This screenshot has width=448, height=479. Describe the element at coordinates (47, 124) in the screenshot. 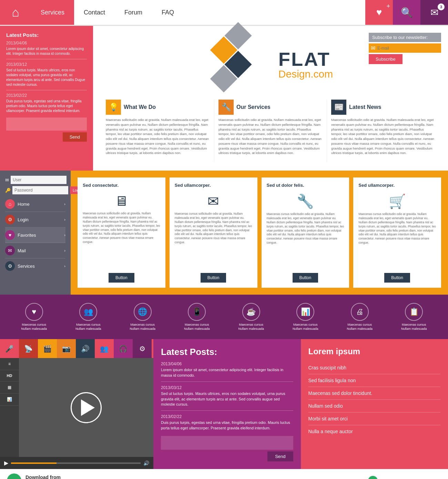

I see `comment-input` at that location.